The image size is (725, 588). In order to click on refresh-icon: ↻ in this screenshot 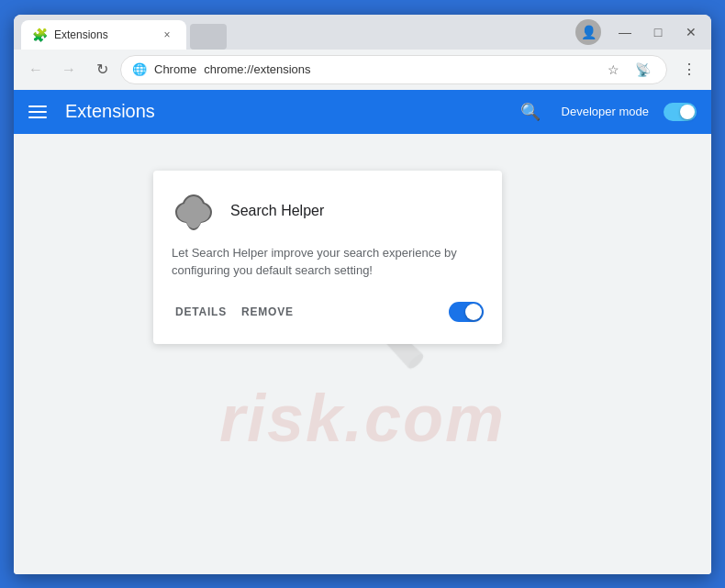, I will do `click(103, 70)`.